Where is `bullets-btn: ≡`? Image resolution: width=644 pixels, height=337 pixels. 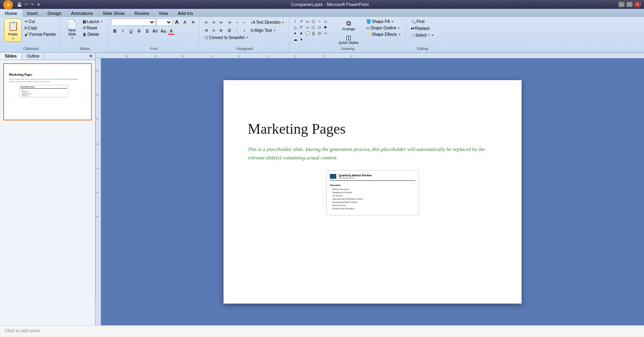
bullets-btn: ≡ is located at coordinates (206, 22).